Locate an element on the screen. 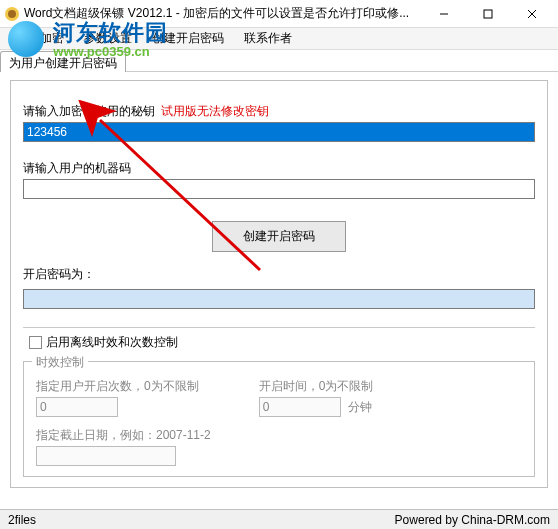 The width and height of the screenshot is (558, 529). status-left: 2files is located at coordinates (22, 520).